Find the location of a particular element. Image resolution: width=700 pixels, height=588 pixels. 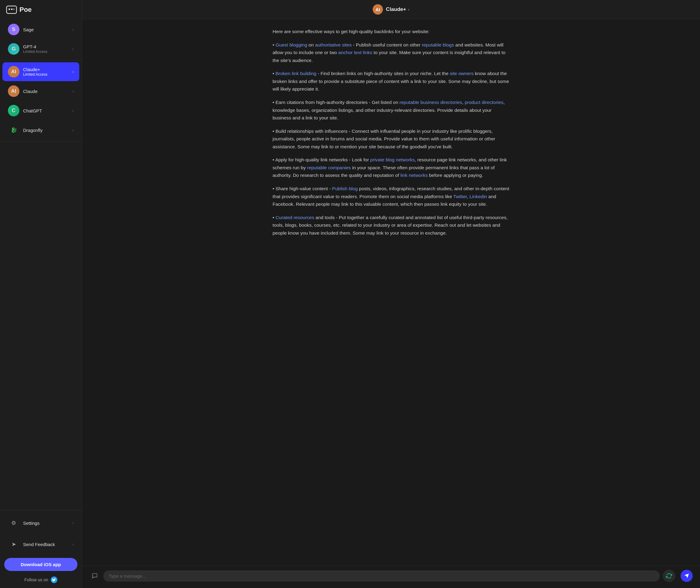

link-anchor-text: anchor text links is located at coordinates (355, 52).